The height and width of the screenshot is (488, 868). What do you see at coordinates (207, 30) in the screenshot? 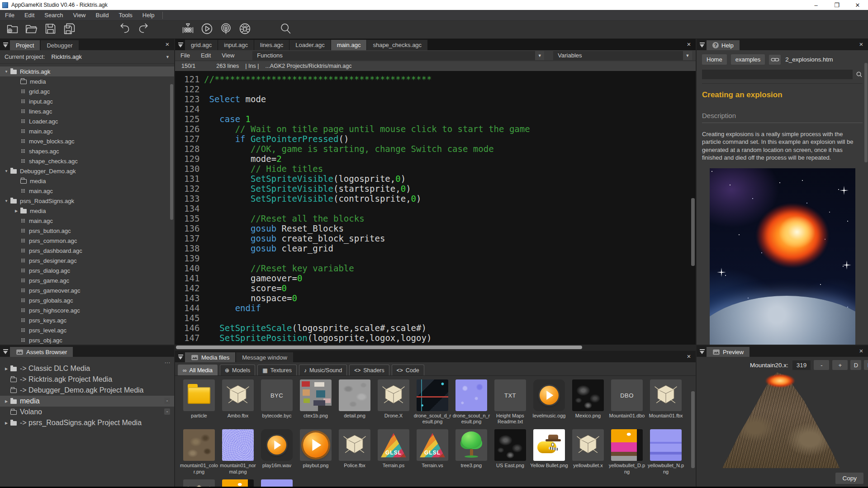
I see `run-button` at bounding box center [207, 30].